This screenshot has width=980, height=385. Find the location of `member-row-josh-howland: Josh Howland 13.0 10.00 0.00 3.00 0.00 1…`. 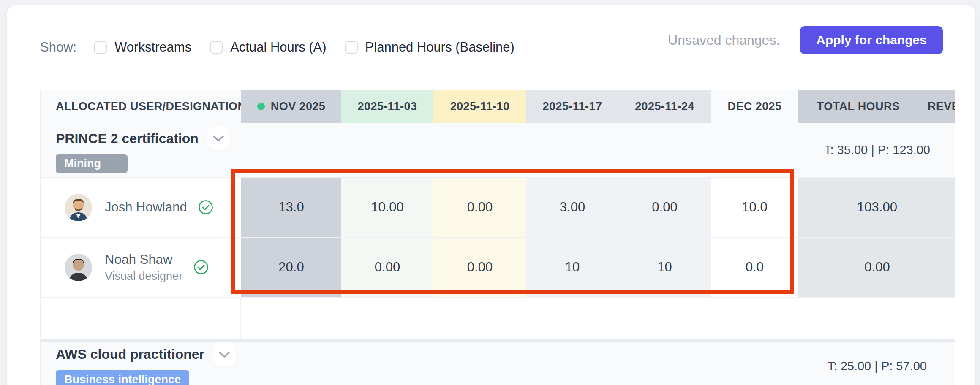

member-row-josh-howland: Josh Howland 13.0 10.00 0.00 3.00 0.00 1… is located at coordinates (498, 208).